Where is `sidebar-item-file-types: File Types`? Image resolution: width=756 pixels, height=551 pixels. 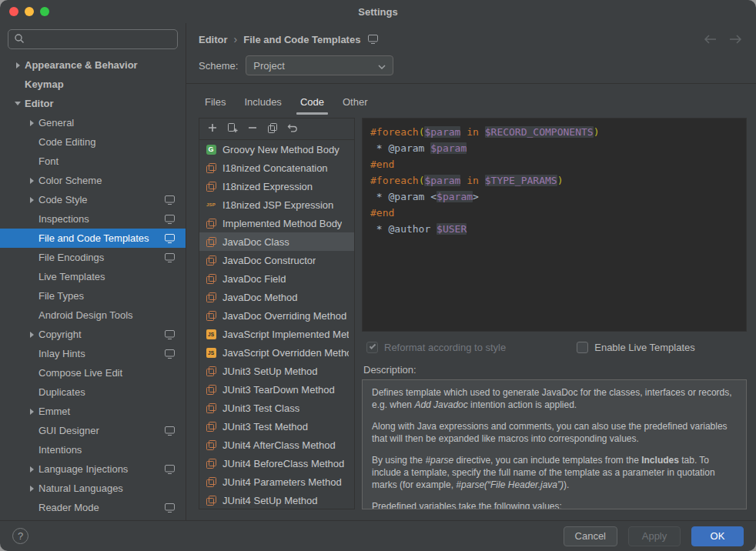
sidebar-item-file-types: File Types is located at coordinates (92, 296).